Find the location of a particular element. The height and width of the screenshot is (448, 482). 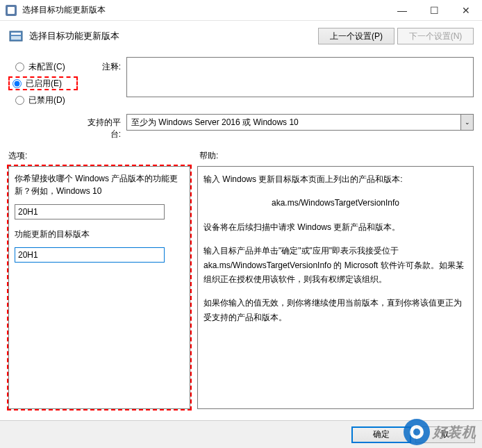

radio-enabled: 已启用(E) is located at coordinates (43, 83).